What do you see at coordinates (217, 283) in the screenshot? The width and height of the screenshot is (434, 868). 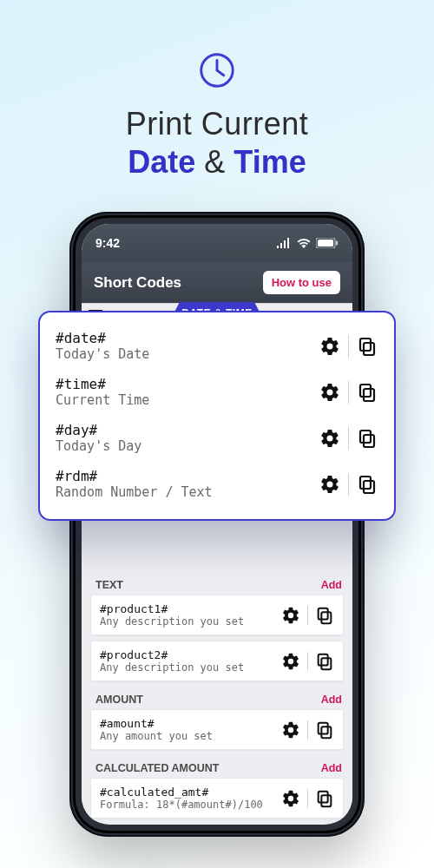 I see `app-bar: Short Codes How to use` at bounding box center [217, 283].